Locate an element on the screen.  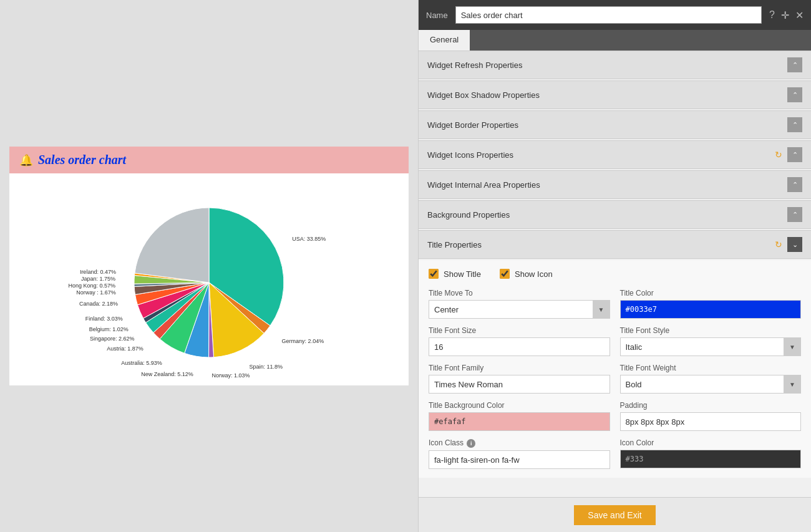
label-title-bg-color: Title Background Color is located at coordinates (519, 405).